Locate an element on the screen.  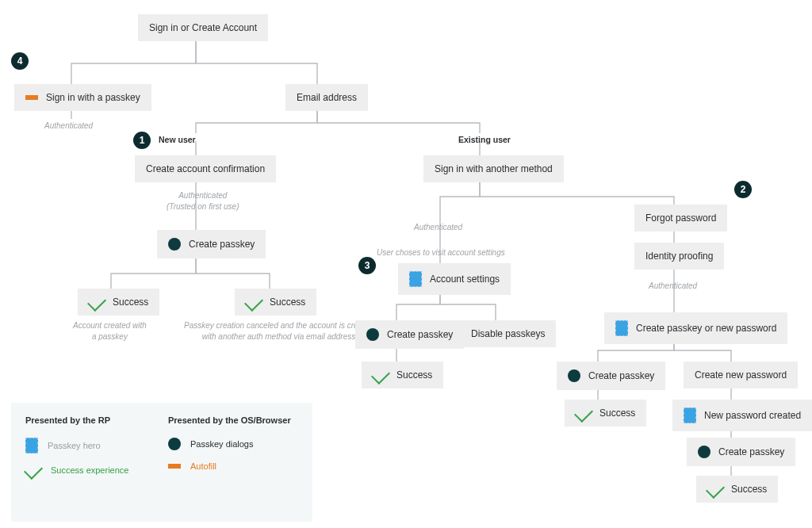
node-disable-passkeys: Disable passkeys is located at coordinates (508, 334).